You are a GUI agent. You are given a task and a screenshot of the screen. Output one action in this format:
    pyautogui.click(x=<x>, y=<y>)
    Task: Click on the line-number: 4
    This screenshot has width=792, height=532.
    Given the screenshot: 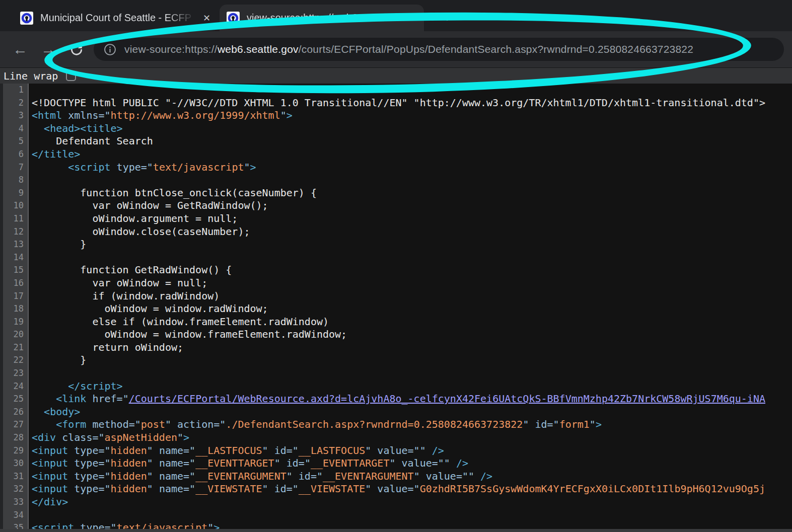 What is the action you would take?
    pyautogui.click(x=14, y=129)
    